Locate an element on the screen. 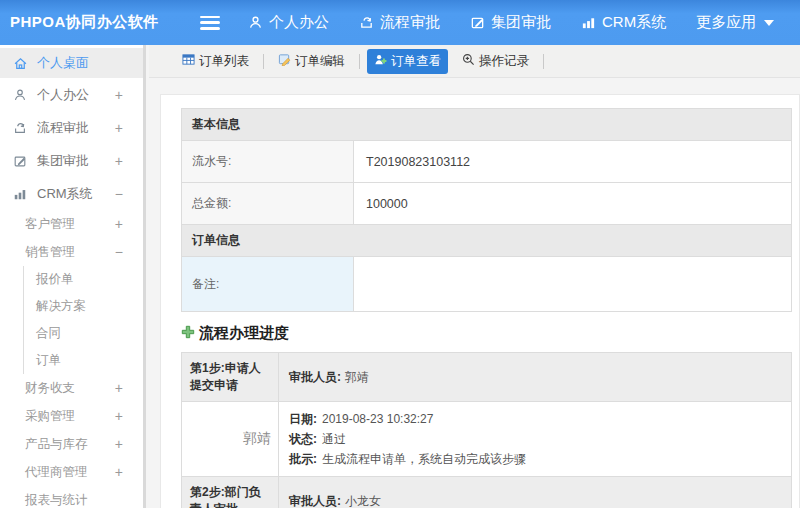 The height and width of the screenshot is (508, 800). sidebar-item-label: 销售管理 is located at coordinates (50, 252).